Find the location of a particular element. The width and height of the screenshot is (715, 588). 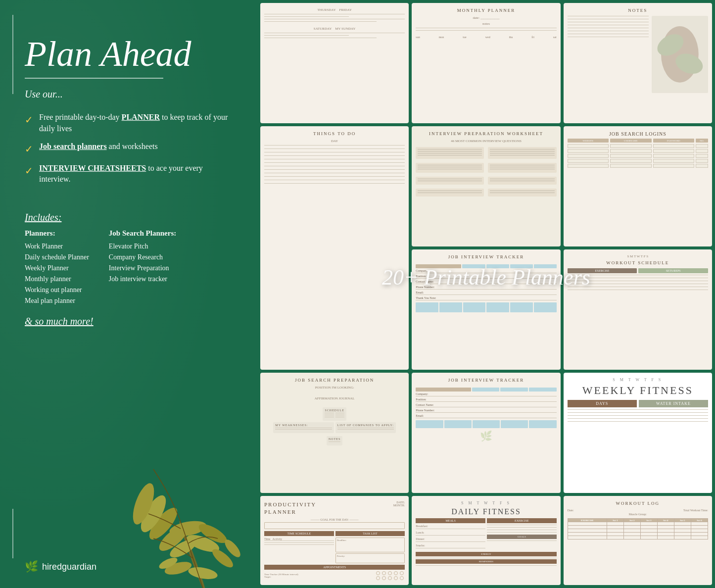

includes-columns: Planners: Work Planner Daily schedule Pl… is located at coordinates (129, 268).